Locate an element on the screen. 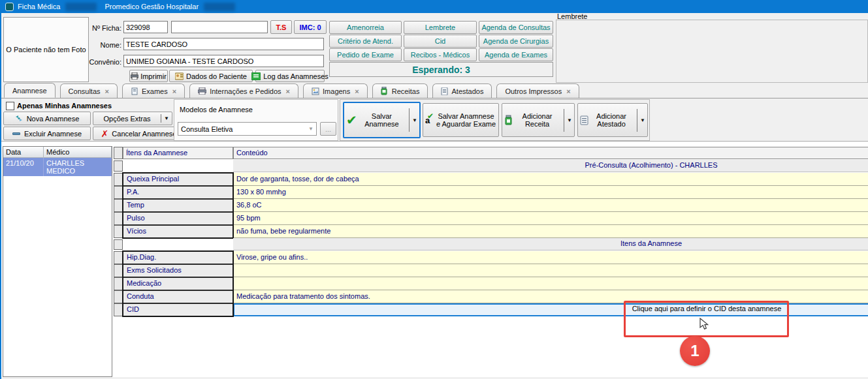 This screenshot has height=379, width=868. modelos-selected-value: Consulta Eletiva is located at coordinates (244, 129).